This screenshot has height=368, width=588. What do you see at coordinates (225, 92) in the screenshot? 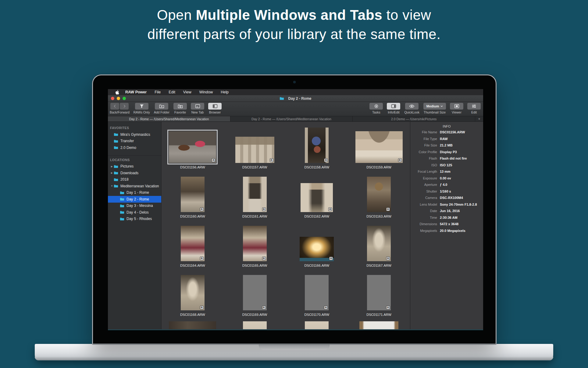
I see `menu-item: Help` at bounding box center [225, 92].